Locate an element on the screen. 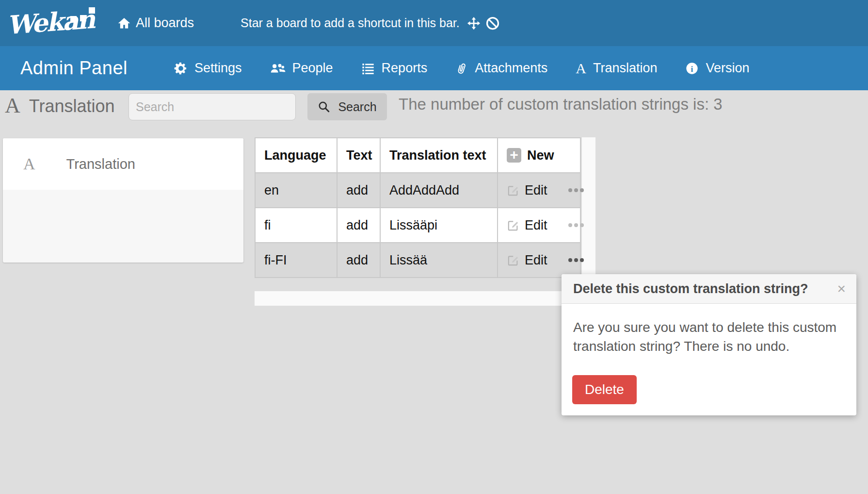 This screenshot has height=494, width=868. wekan-logo: Wekan is located at coordinates (55, 23).